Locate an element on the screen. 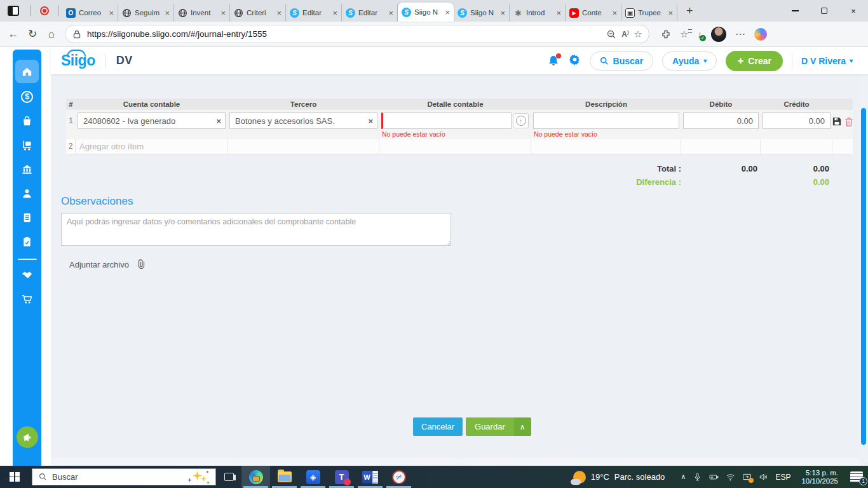 Image resolution: width=868 pixels, height=488 pixels. sidebar-item-purchases is located at coordinates (27, 121).